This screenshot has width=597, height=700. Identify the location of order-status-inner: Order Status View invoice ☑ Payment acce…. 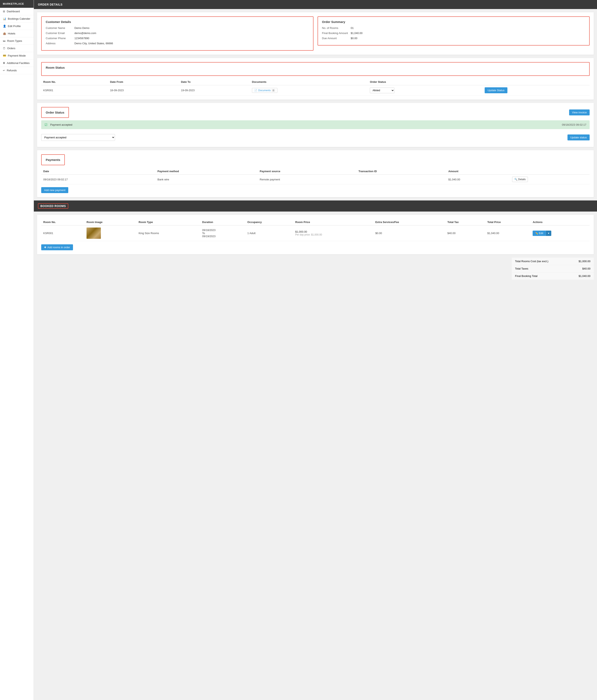
(316, 125).